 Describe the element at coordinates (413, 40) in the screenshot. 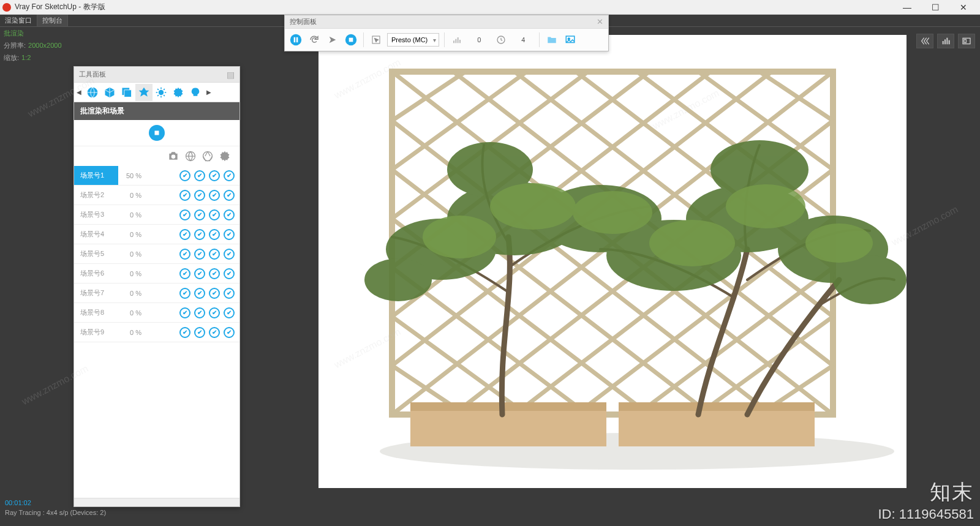

I see `engine-select: Presto (MC)` at that location.